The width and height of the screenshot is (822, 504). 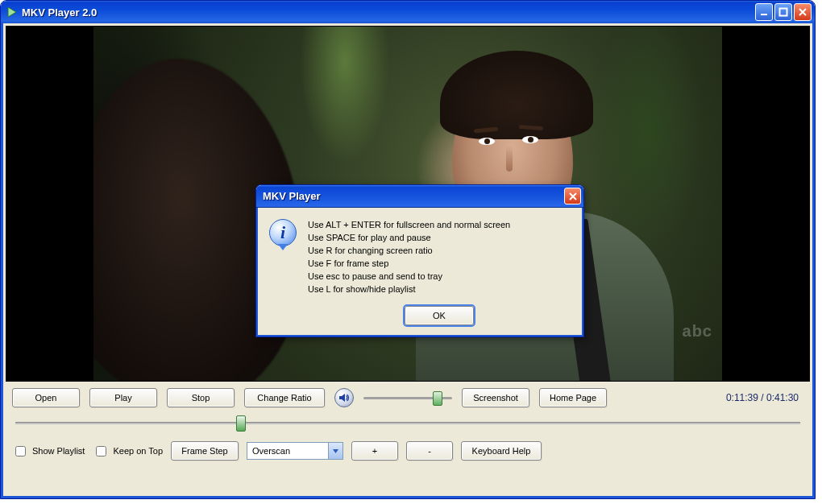 I want to click on dialog-titlebar: MKV Player, so click(x=420, y=196).